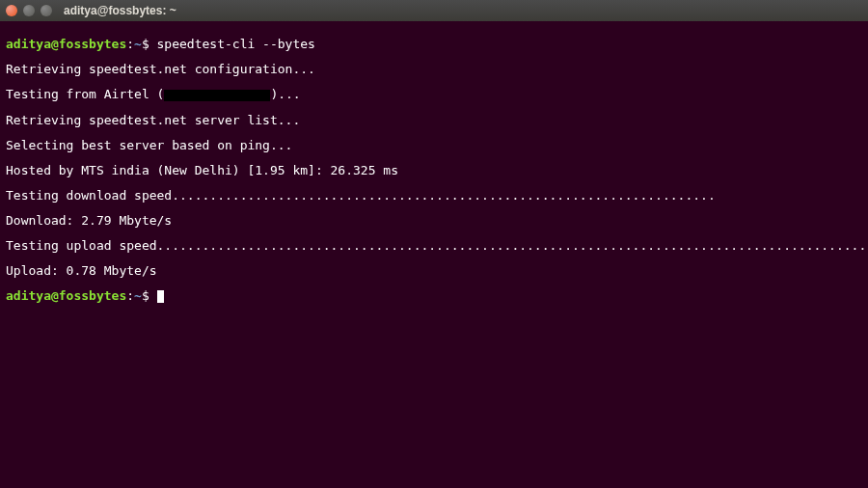 The height and width of the screenshot is (488, 868). Describe the element at coordinates (434, 11) in the screenshot. I see `window-titlebar: aditya@fossbytes: ~` at that location.